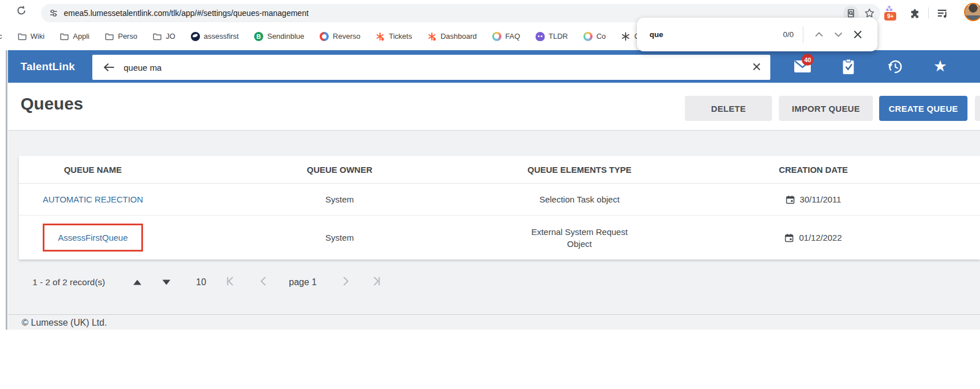  I want to click on creation-date-text: 30/11/2011, so click(820, 200).